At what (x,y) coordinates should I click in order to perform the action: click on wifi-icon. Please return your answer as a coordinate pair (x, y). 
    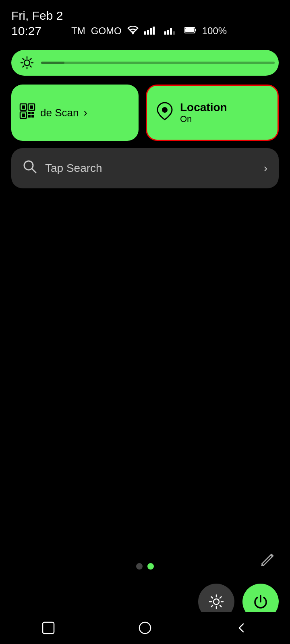
    Looking at the image, I should click on (133, 31).